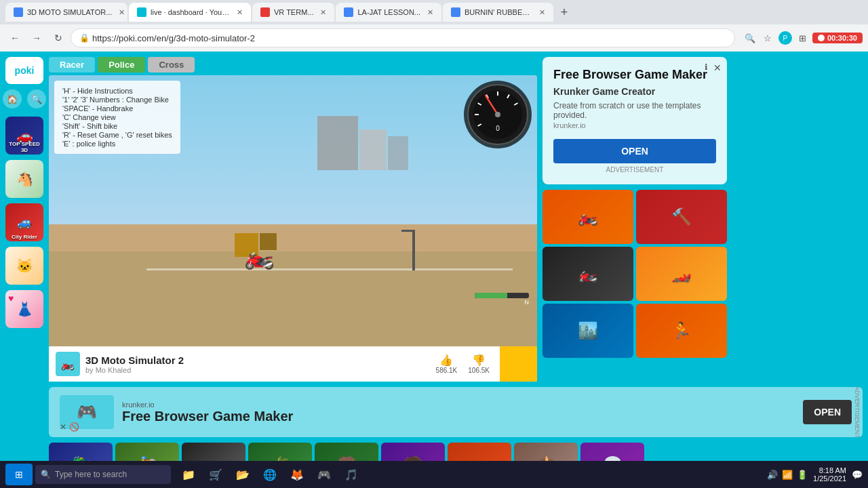 This screenshot has width=868, height=488. What do you see at coordinates (389, 12) in the screenshot?
I see `tab-4: LA-JAT LESSON... ✕` at bounding box center [389, 12].